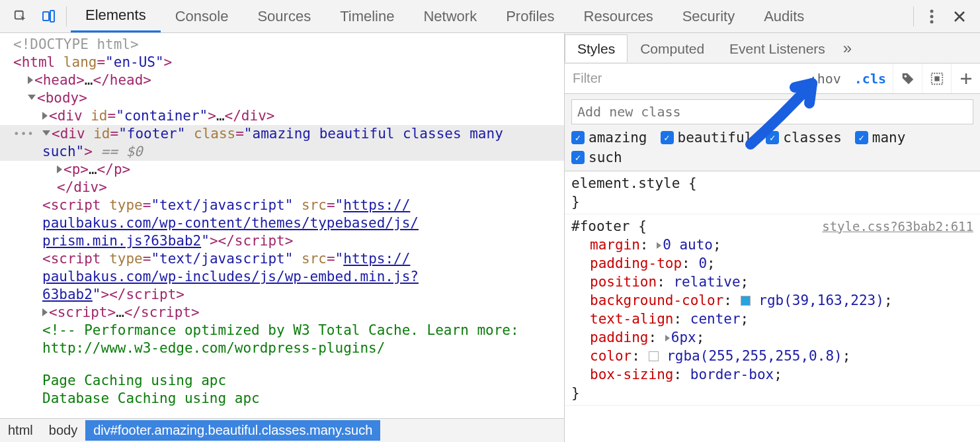  I want to click on dom-script1: <script type="text/javascript" src="http…, so click(288, 224).